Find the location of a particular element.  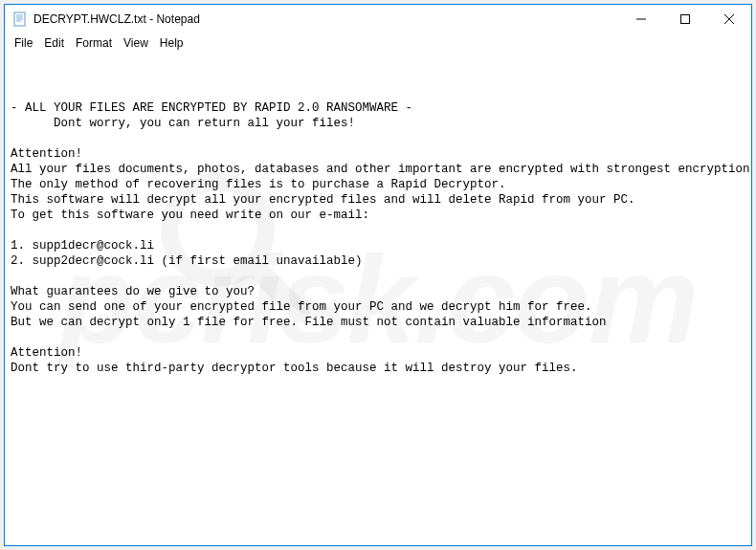

notepad-icon is located at coordinates (20, 19).